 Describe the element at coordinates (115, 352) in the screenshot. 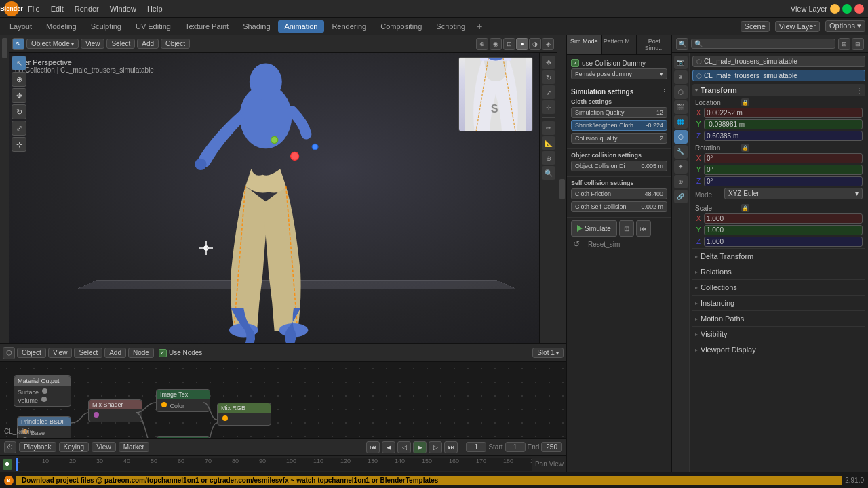

I see `node-add-menu: Add` at that location.